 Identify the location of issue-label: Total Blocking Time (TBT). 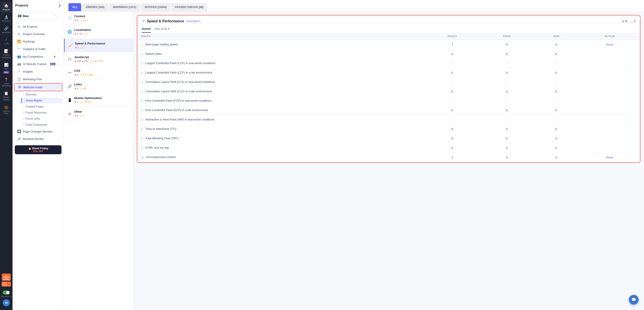
(162, 138).